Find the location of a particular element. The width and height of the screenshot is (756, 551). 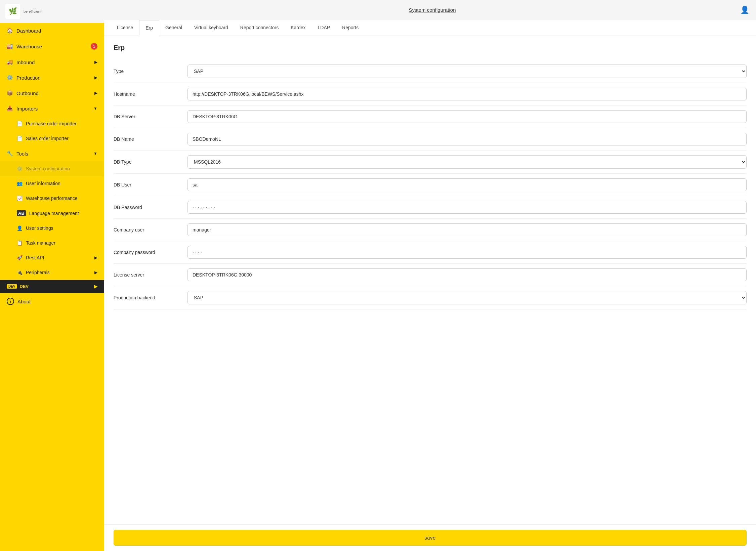

select-production-backend: SAPOracleDynamics is located at coordinates (467, 298).